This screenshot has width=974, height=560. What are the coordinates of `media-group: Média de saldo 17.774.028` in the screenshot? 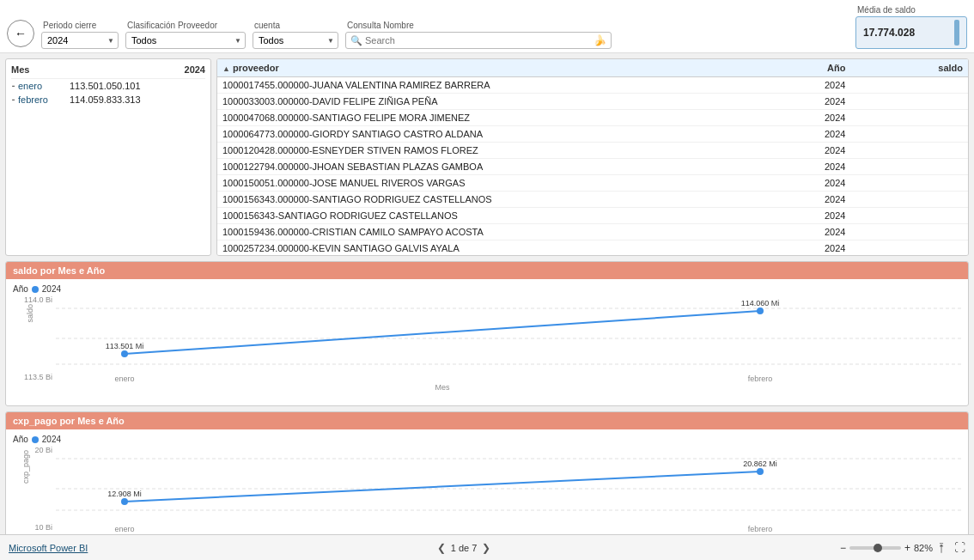 It's located at (911, 27).